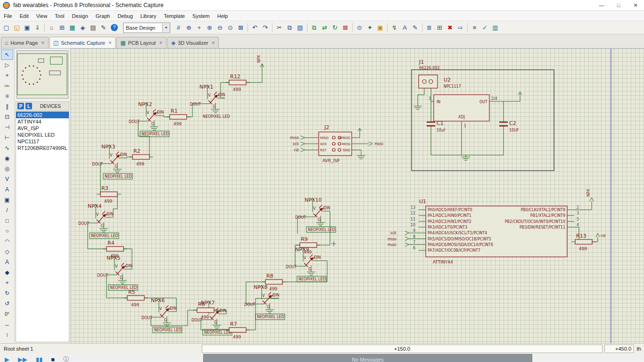 The width and height of the screenshot is (644, 362). What do you see at coordinates (601, 236) in the screenshot?
I see `terminal-rst: rst` at bounding box center [601, 236].